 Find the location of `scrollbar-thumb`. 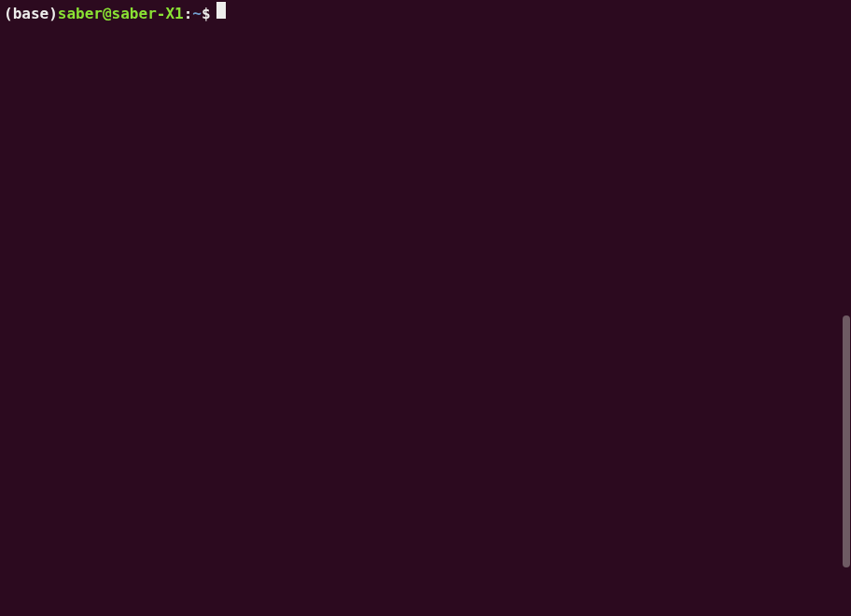

scrollbar-thumb is located at coordinates (846, 441).